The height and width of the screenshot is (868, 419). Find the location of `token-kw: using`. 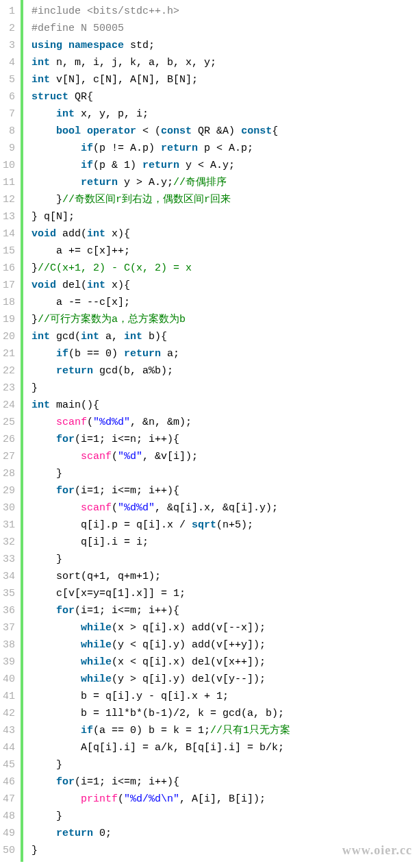

token-kw: using is located at coordinates (47, 45).